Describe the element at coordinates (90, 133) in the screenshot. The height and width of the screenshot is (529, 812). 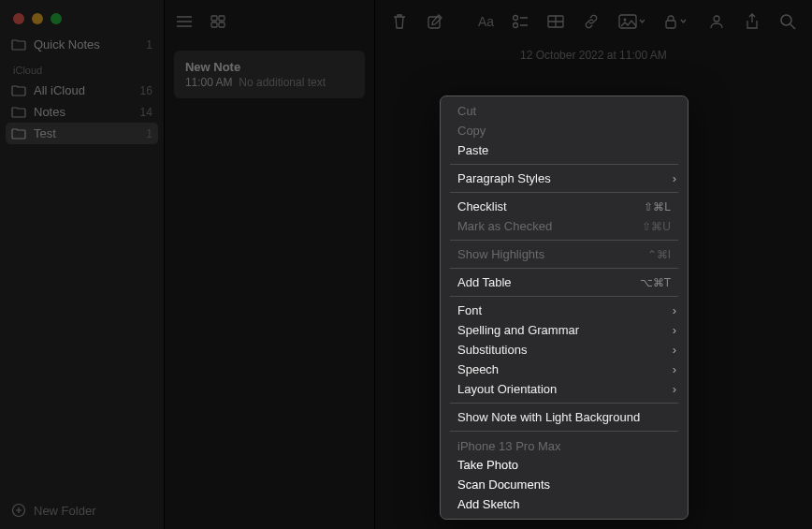
I see `sidebar-item-label: Test` at that location.